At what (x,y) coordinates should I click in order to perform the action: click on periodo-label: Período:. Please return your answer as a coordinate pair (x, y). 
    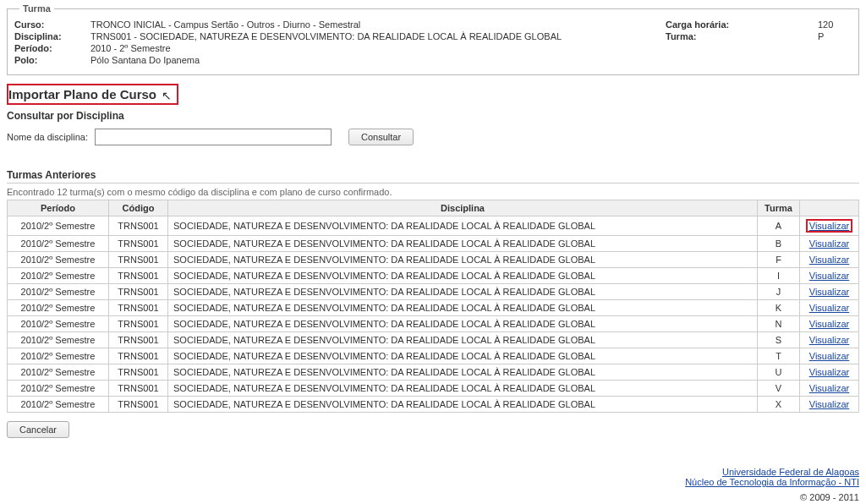
    Looking at the image, I should click on (52, 48).